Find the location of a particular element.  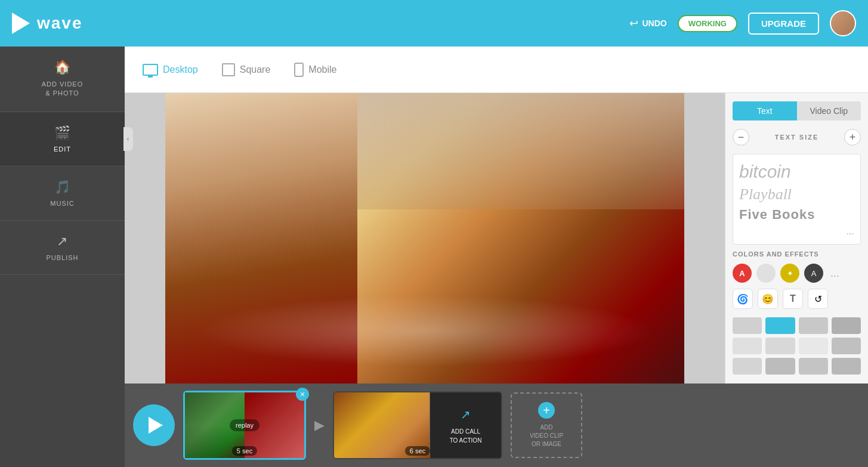

music-icon: 🎵 is located at coordinates (63, 187).